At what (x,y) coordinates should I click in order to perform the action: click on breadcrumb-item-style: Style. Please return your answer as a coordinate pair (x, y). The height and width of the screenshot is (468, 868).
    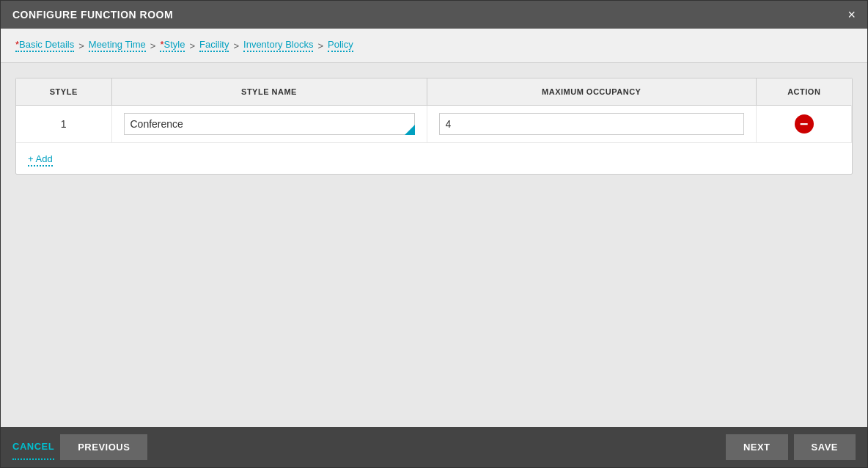
    Looking at the image, I should click on (172, 45).